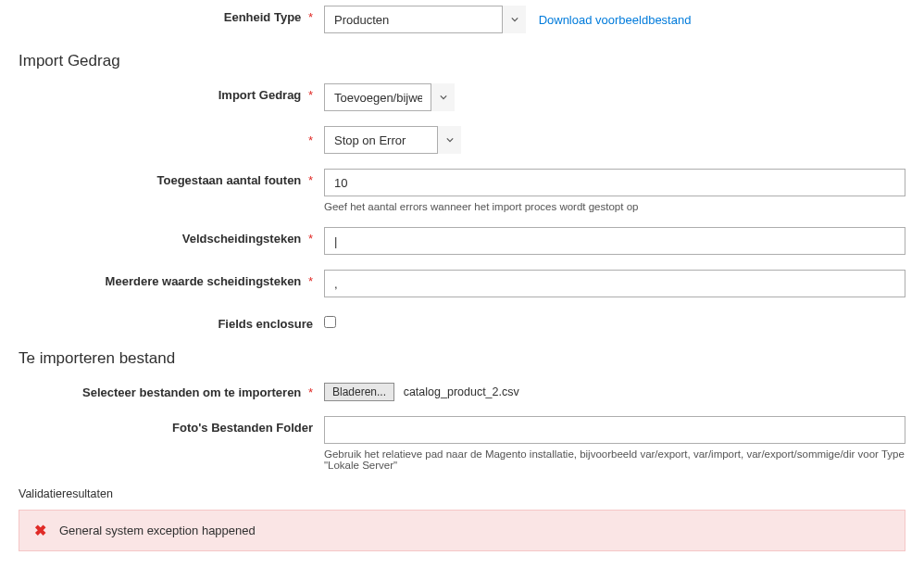  Describe the element at coordinates (615, 20) in the screenshot. I see `download-sample-link: Download voorbeeldbestand` at that location.